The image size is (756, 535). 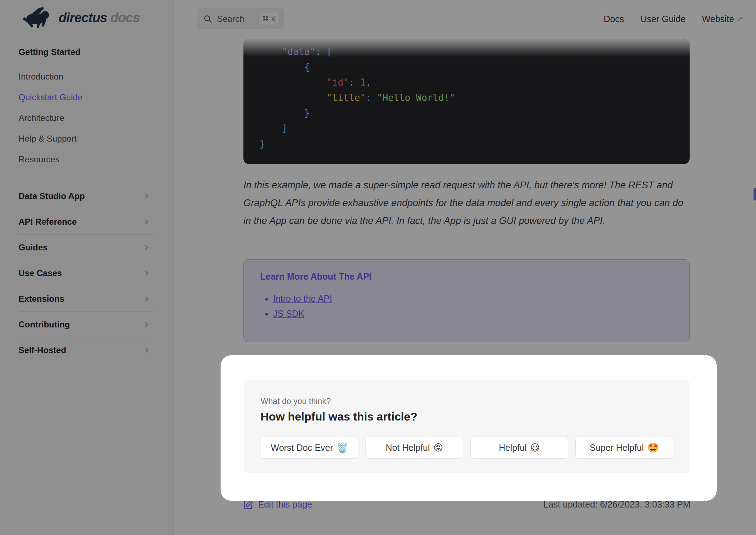 What do you see at coordinates (653, 448) in the screenshot?
I see `star-struck-emoji-icon: 🤩` at bounding box center [653, 448].